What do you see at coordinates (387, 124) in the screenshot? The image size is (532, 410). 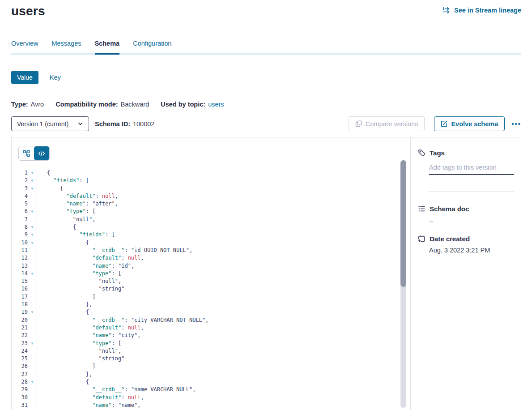 I see `compare-versions-button: Compare versions` at bounding box center [387, 124].